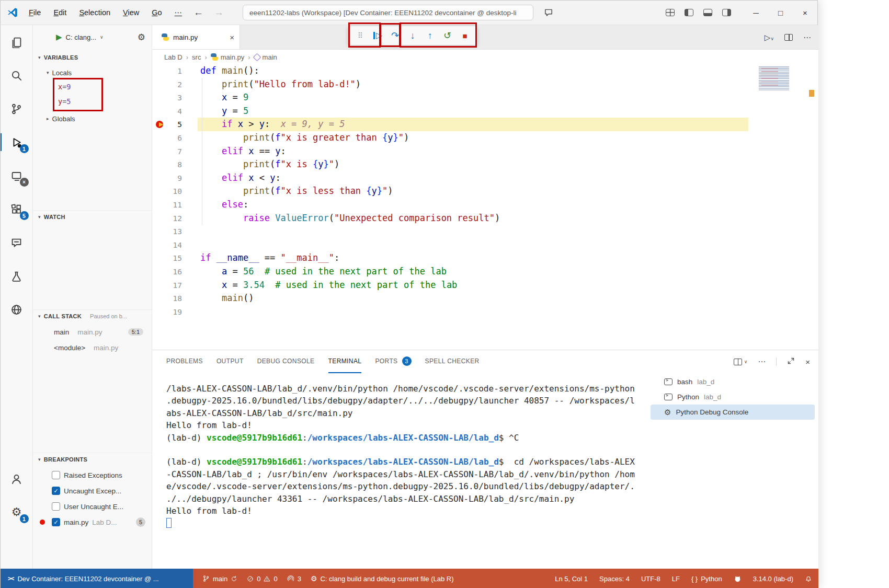 This screenshot has width=889, height=588. Describe the element at coordinates (60, 13) in the screenshot. I see `menu-item: Edit` at that location.